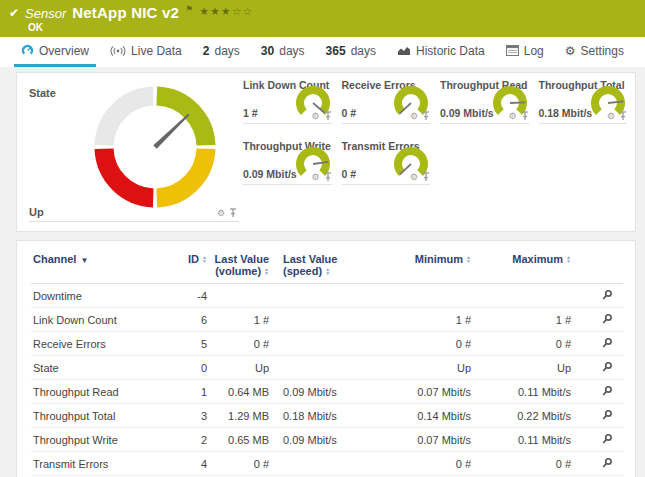 The height and width of the screenshot is (477, 645). What do you see at coordinates (100, 368) in the screenshot?
I see `cell-channel: State` at bounding box center [100, 368].